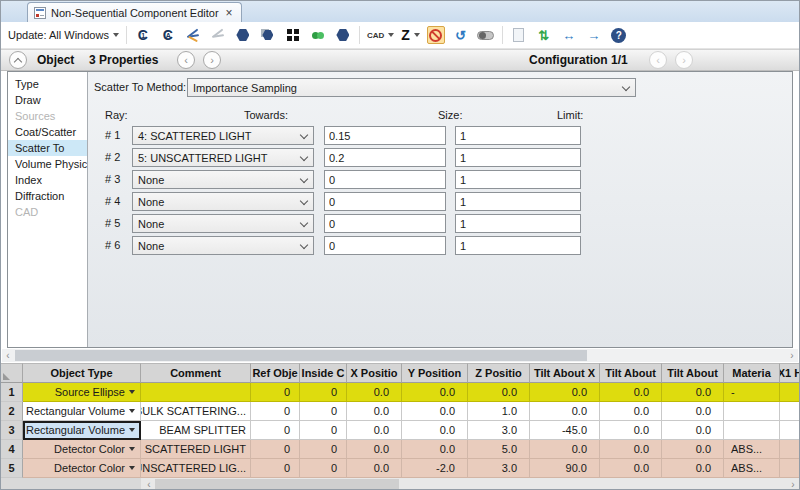 This screenshot has height=490, width=800. I want to click on swap-objects-icon: ⇅, so click(544, 35).